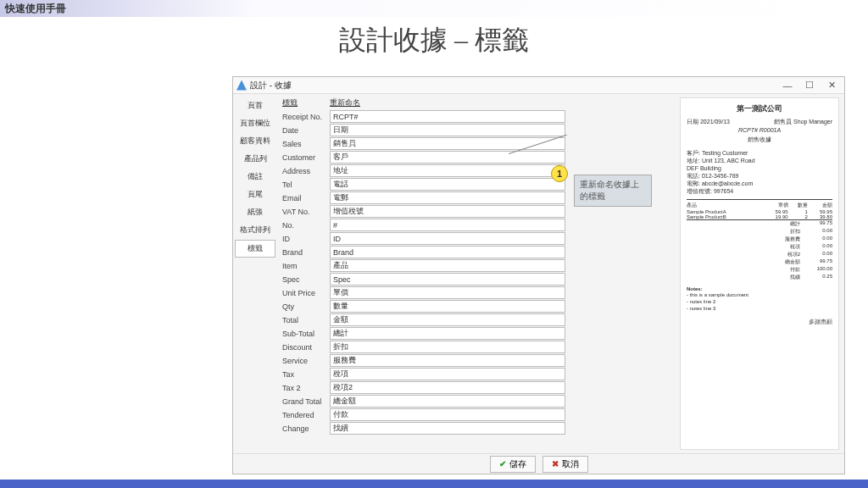  What do you see at coordinates (448, 320) in the screenshot?
I see `field-input-total` at bounding box center [448, 320].